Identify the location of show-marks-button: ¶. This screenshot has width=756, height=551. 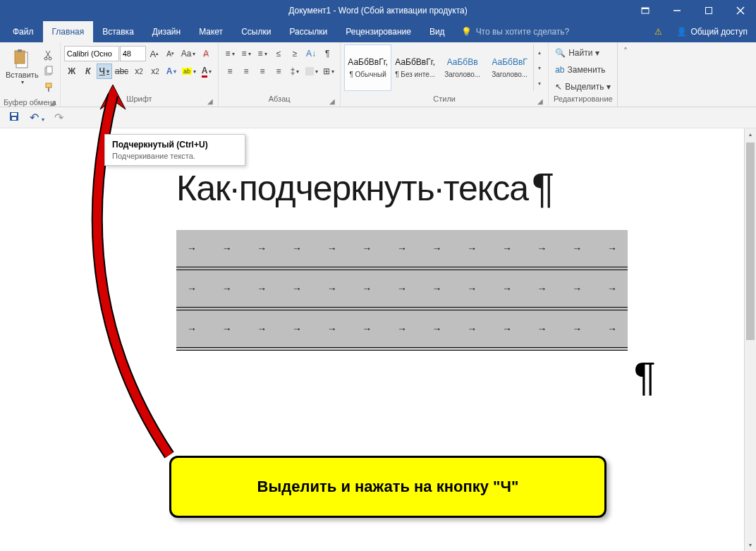
(327, 54).